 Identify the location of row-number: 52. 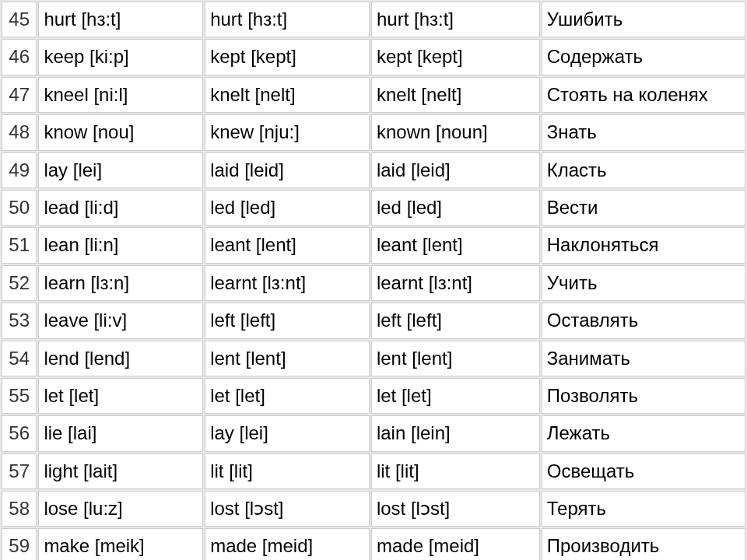
(19, 283).